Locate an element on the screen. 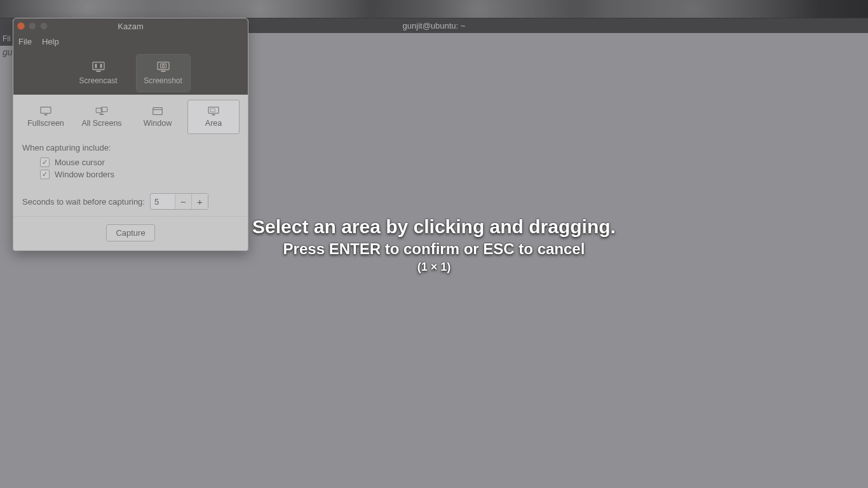 The image size is (868, 488). capture-button: Capture is located at coordinates (130, 233).